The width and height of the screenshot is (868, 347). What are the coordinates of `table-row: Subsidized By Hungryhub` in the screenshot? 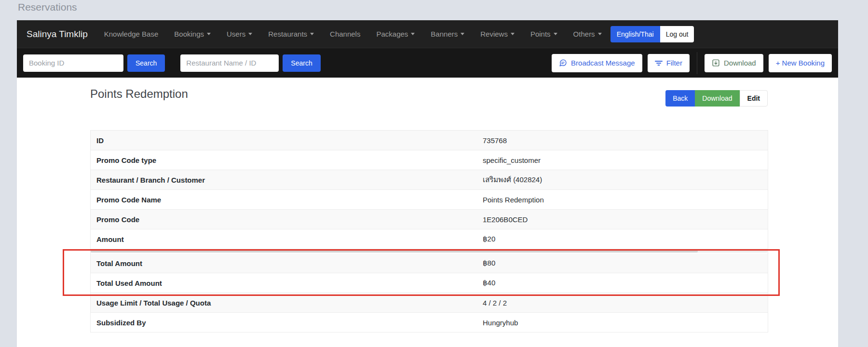 It's located at (429, 323).